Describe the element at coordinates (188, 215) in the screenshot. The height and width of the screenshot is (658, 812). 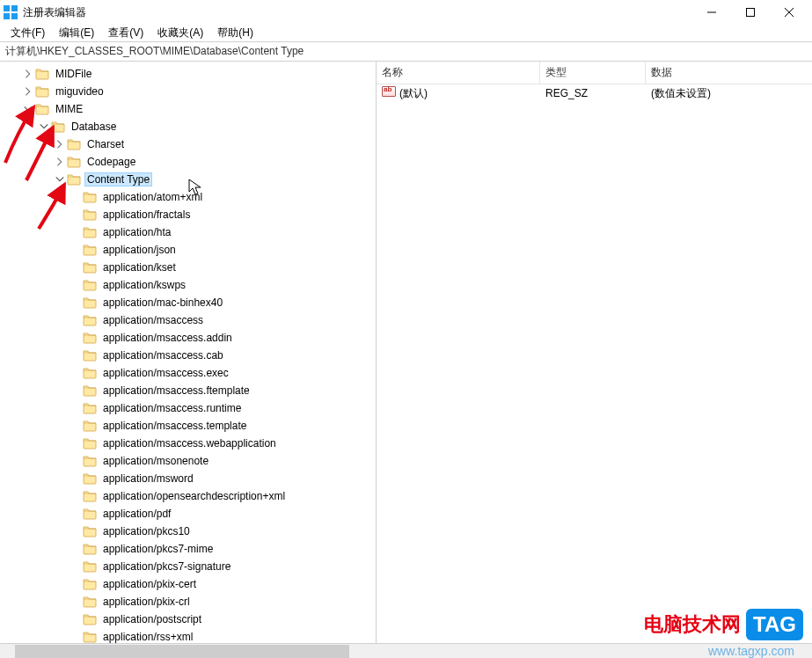
I see `tree-item: application/fractals` at that location.